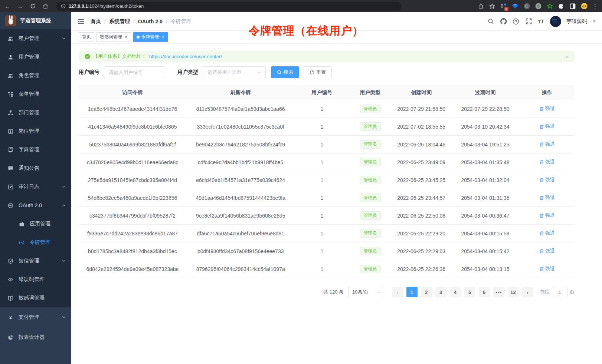  I want to click on sidebar-item-notice: 通知公告, so click(36, 168).